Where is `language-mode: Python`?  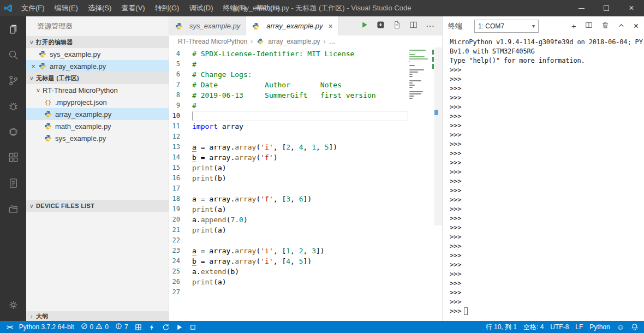 language-mode: Python is located at coordinates (599, 327).